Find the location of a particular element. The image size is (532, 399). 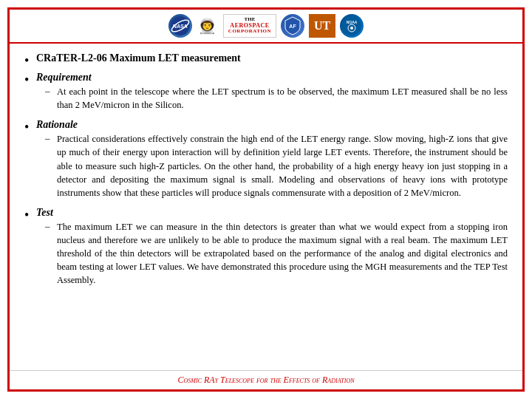

bullet-title-4: Test is located at coordinates (272, 213).